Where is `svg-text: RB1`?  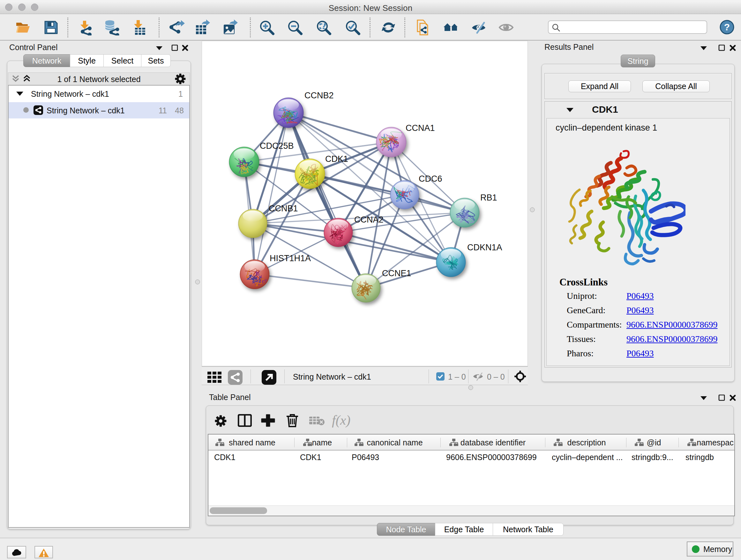 svg-text: RB1 is located at coordinates (489, 198).